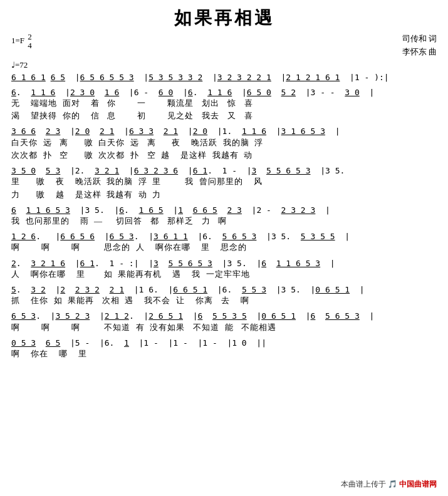 The width and height of the screenshot is (448, 496). I want to click on authors: 司传和 词 李怀东 曲, so click(420, 46).